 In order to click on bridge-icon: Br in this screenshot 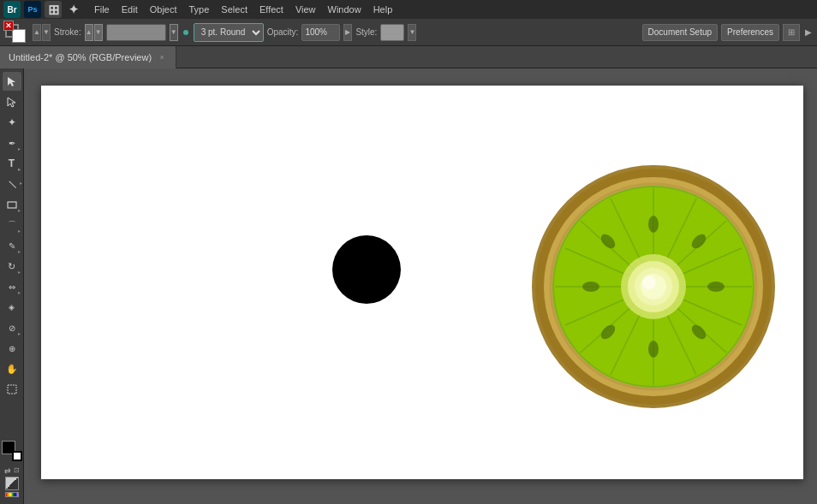, I will do `click(12, 9)`.